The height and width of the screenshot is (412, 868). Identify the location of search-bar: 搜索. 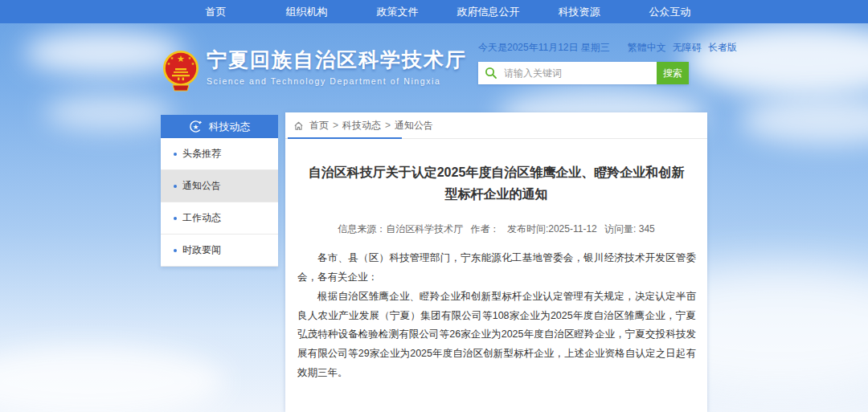
(583, 73).